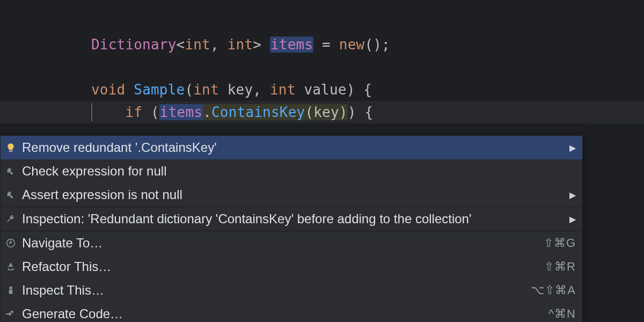  What do you see at coordinates (322, 112) in the screenshot?
I see `code-line-active: if (items.ContainsKey(key)) {` at bounding box center [322, 112].